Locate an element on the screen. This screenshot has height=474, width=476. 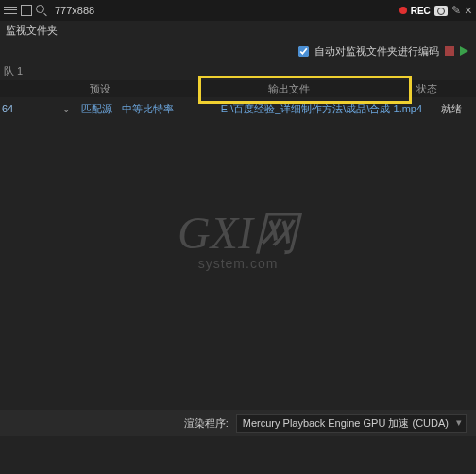
stop-button is located at coordinates (450, 51).